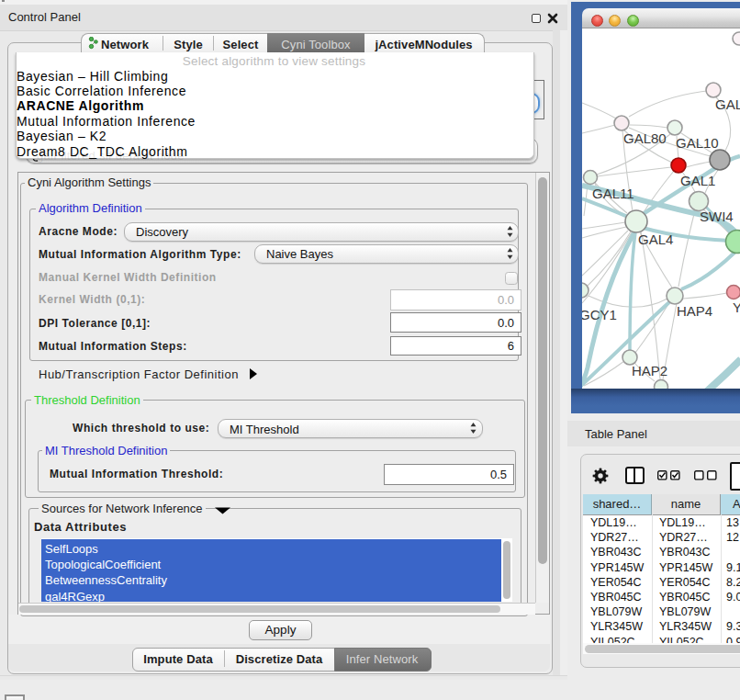 The image size is (740, 700). What do you see at coordinates (694, 310) in the screenshot?
I see `svg-text: HAP4` at bounding box center [694, 310].